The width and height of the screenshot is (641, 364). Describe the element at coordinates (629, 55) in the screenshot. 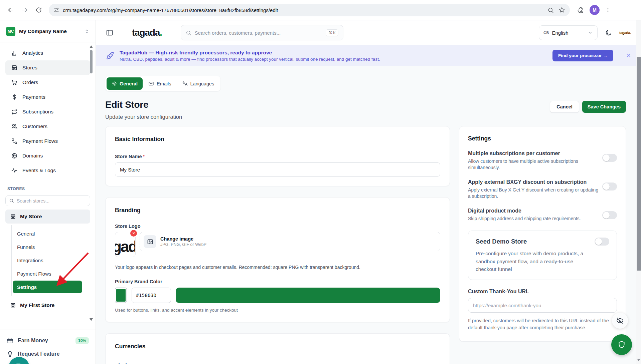

I see `banner-close-icon: ✕` at that location.